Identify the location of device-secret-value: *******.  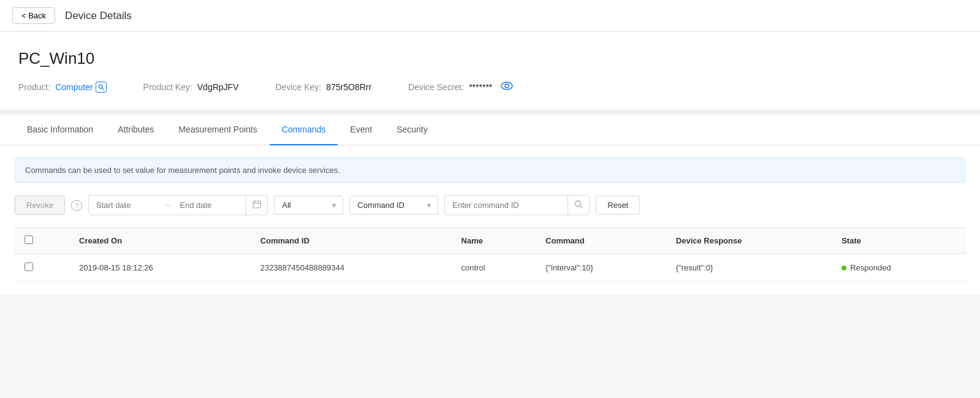
(481, 87).